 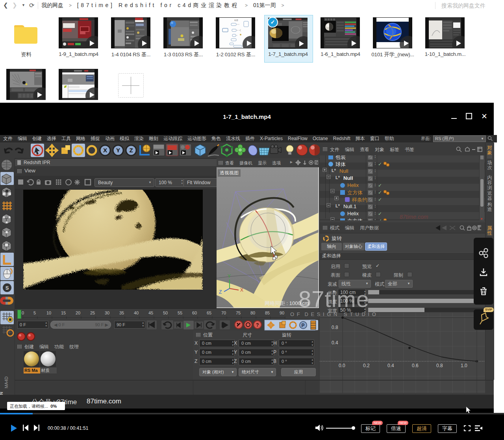 I want to click on svg-text: P, so click(x=303, y=325).